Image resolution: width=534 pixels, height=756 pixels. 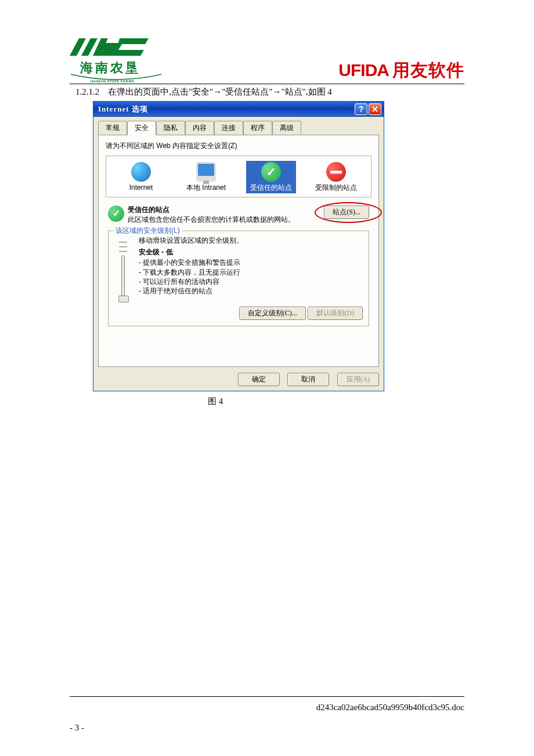 What do you see at coordinates (142, 128) in the screenshot?
I see `tab-security: 安全` at bounding box center [142, 128].